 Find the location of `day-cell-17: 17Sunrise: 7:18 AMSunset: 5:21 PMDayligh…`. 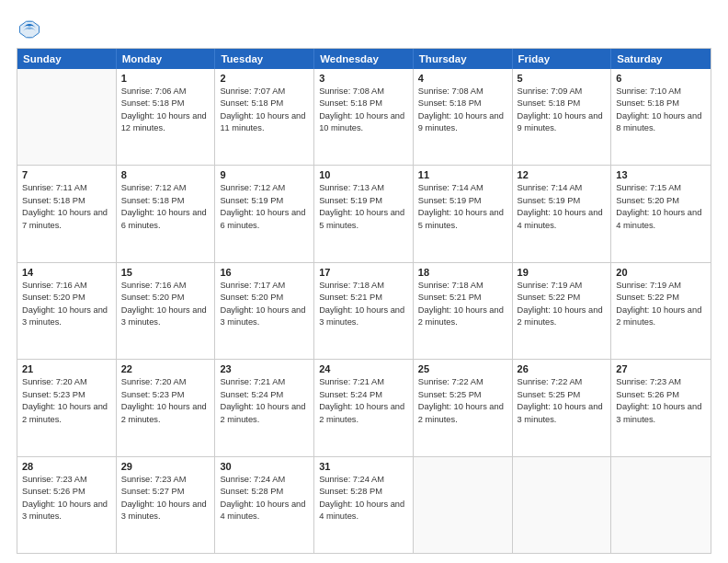

day-cell-17: 17Sunrise: 7:18 AMSunset: 5:21 PMDayligh… is located at coordinates (364, 311).